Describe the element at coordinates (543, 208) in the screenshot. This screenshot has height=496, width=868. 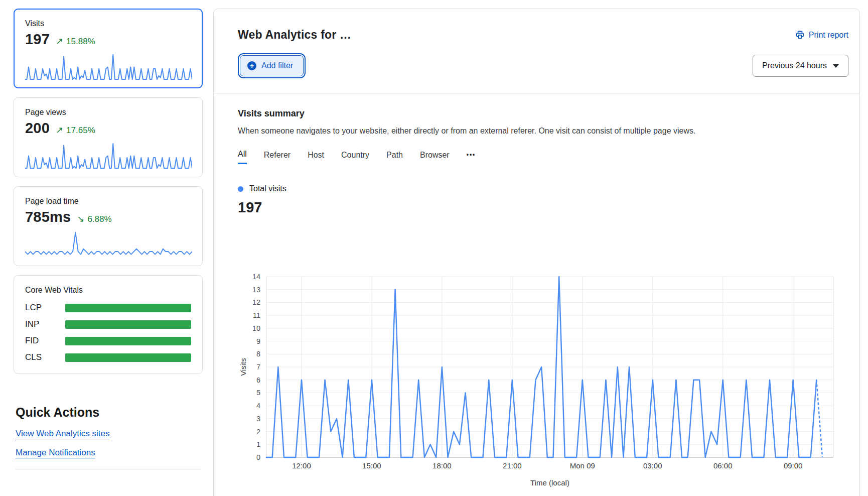
I see `total-visits-value: 197` at that location.